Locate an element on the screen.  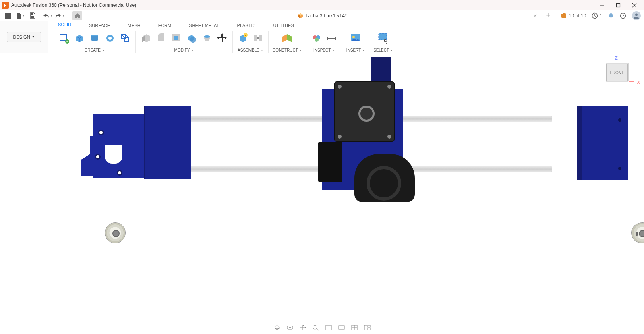
window-close-button is located at coordinates (634, 5).